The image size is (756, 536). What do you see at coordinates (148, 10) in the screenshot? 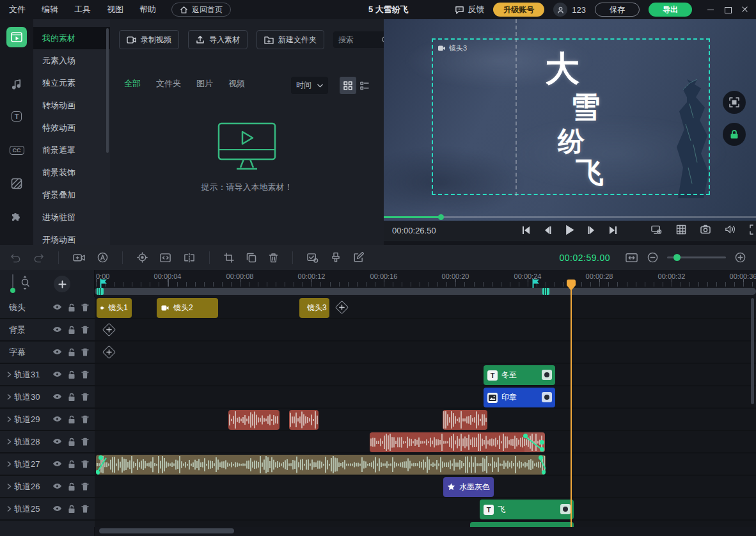
I see `menu-help: 帮助` at bounding box center [148, 10].